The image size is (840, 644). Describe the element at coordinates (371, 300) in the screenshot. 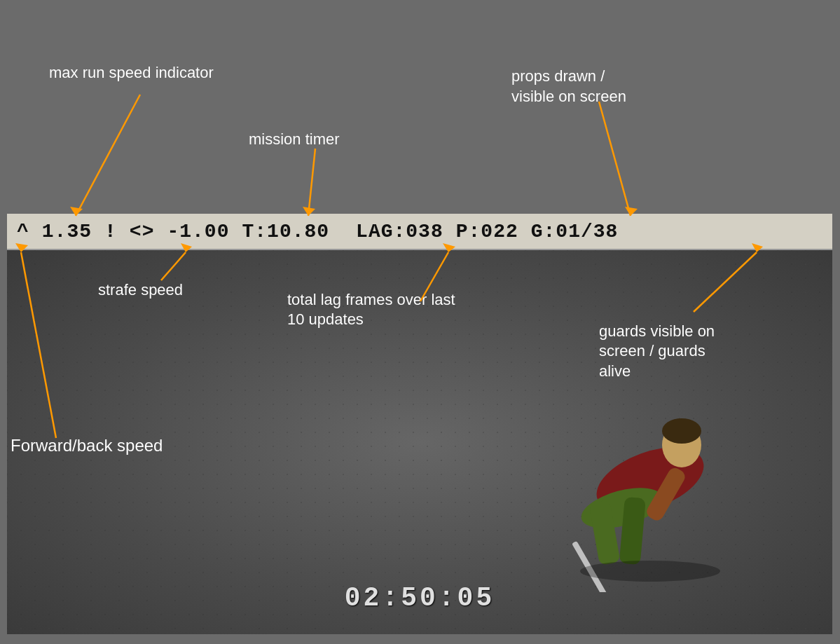

I see `lag-frames-label: total lag frames over last 10 updates` at that location.